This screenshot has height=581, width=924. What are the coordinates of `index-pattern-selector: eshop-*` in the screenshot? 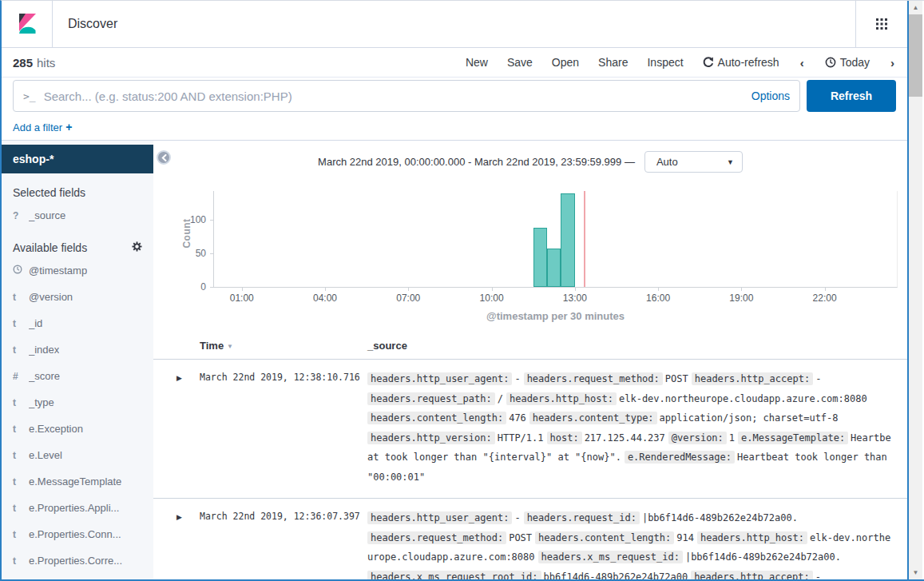 It's located at (77, 159).